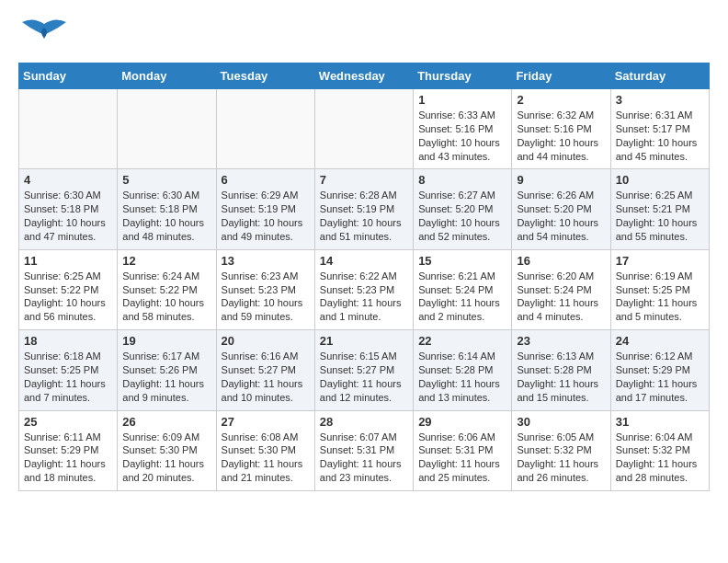 This screenshot has width=728, height=563. I want to click on header-cell-tuesday: Tuesday, so click(265, 76).